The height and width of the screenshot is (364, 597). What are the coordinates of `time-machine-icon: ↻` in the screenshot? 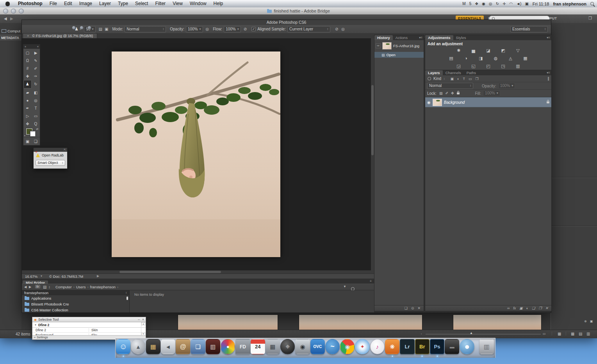 It's located at (497, 4).